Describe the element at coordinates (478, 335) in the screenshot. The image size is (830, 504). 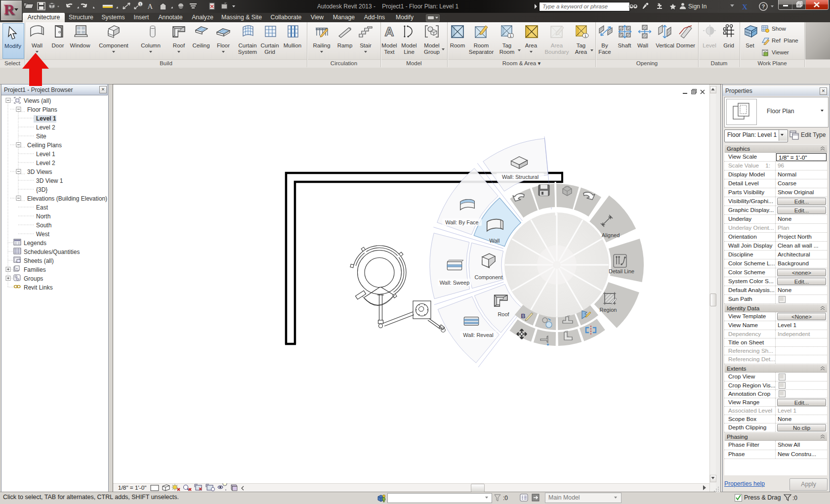
I see `svg-text: Wall: Reveal` at that location.